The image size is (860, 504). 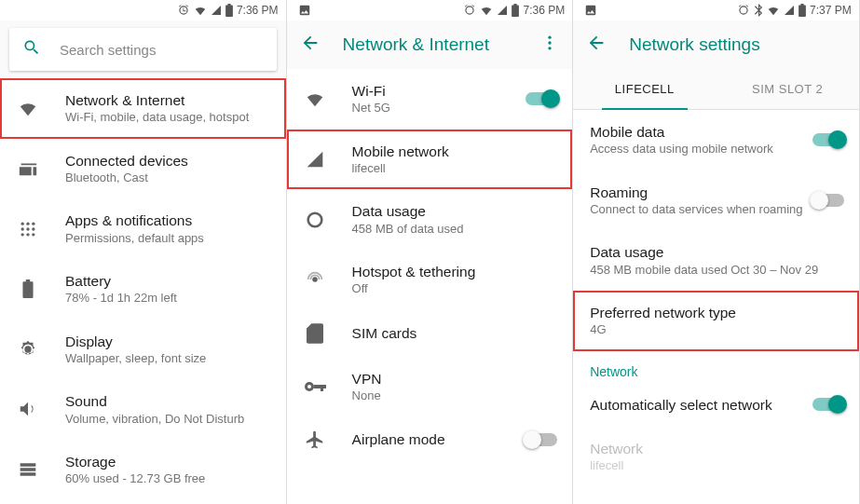 What do you see at coordinates (143, 289) in the screenshot?
I see `battery-item: Battery78% - 1d 1h 22m left` at bounding box center [143, 289].